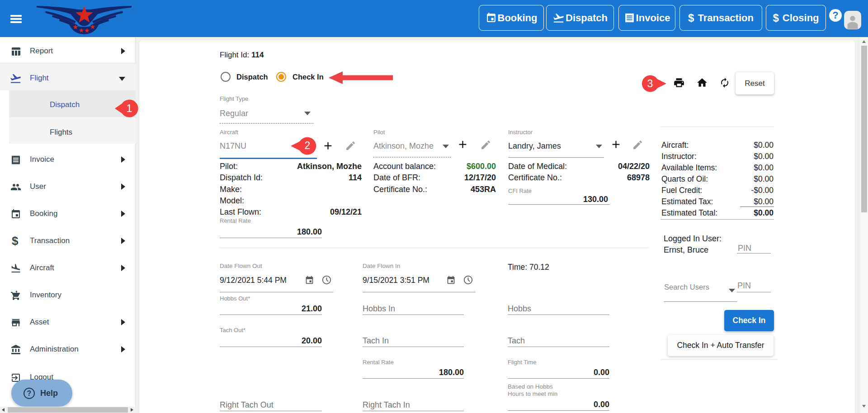 Image resolution: width=868 pixels, height=413 pixels. I want to click on svg-text: 2, so click(307, 145).